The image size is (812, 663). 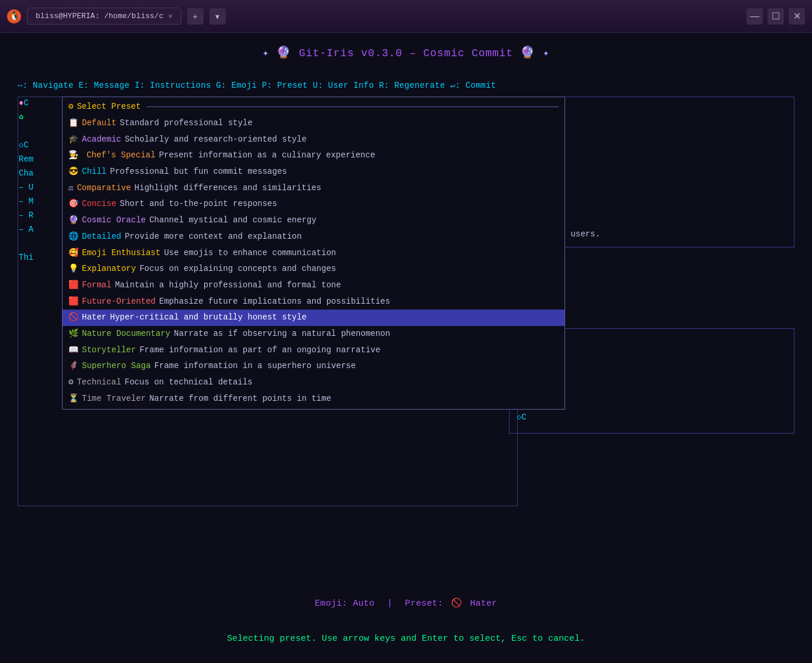 What do you see at coordinates (314, 123) in the screenshot?
I see `preset-item-default: 📋 Default Standard professional style` at bounding box center [314, 123].